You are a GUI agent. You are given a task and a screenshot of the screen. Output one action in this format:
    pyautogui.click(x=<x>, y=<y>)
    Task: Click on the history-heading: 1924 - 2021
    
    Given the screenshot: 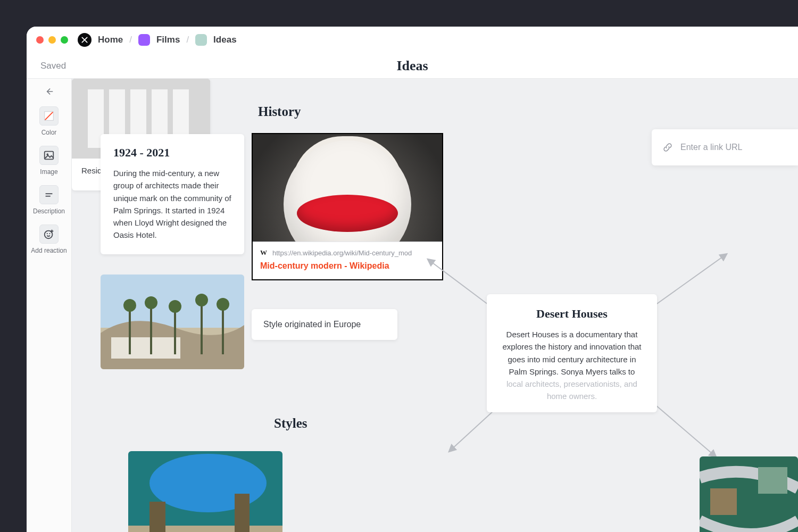 What is the action you would take?
    pyautogui.click(x=172, y=153)
    